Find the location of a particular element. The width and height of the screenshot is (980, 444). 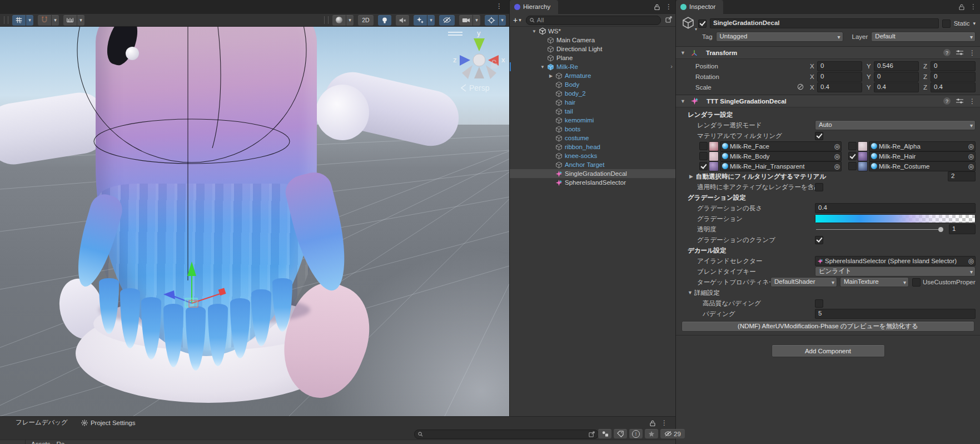

search-picker-icon is located at coordinates (591, 434).